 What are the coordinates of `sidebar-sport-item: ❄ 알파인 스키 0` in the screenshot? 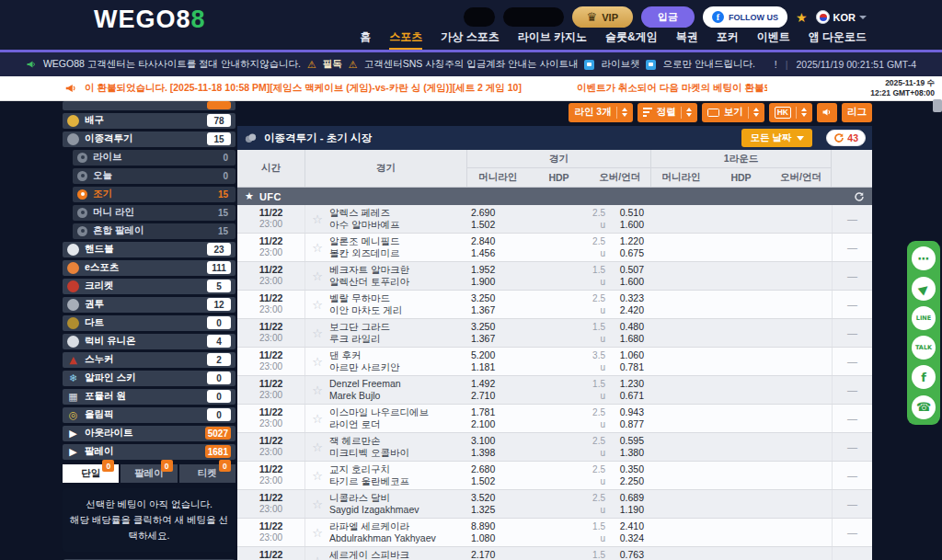 It's located at (149, 379).